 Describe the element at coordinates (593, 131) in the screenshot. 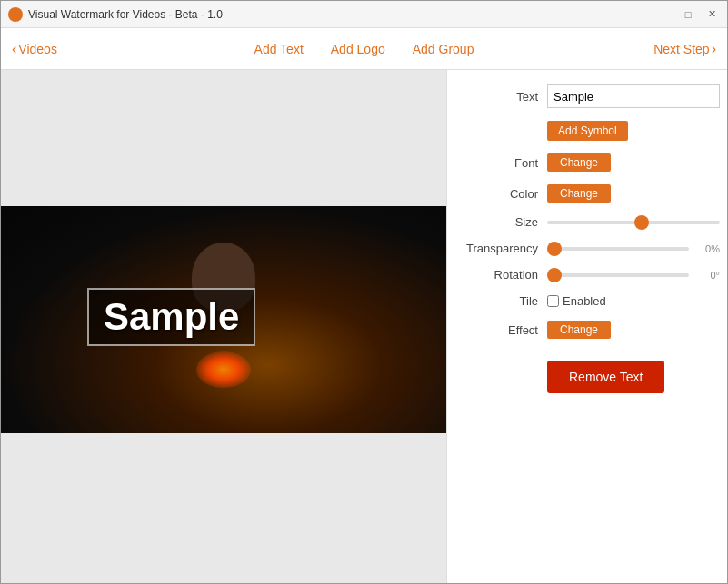

I see `add-symbol-row: Add Symbol` at that location.